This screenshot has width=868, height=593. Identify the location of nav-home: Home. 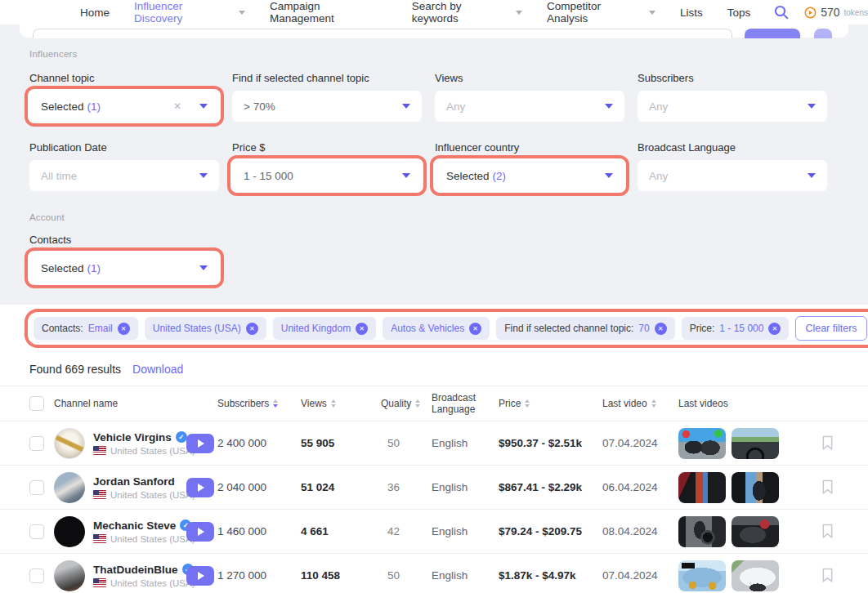
(95, 13).